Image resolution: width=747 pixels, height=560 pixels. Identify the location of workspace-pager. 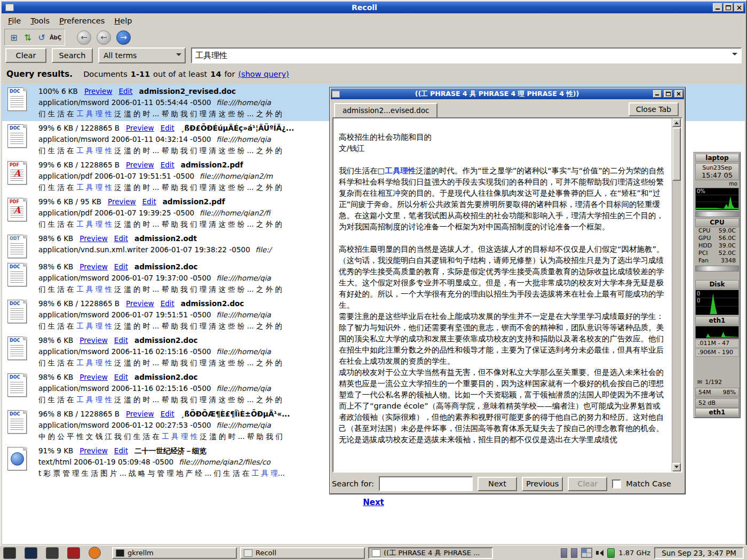
(587, 553).